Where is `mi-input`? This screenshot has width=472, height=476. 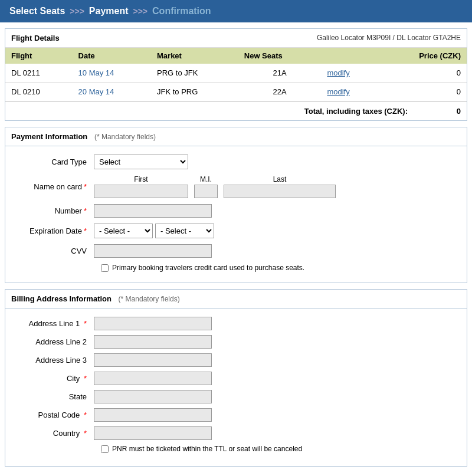
mi-input is located at coordinates (206, 191).